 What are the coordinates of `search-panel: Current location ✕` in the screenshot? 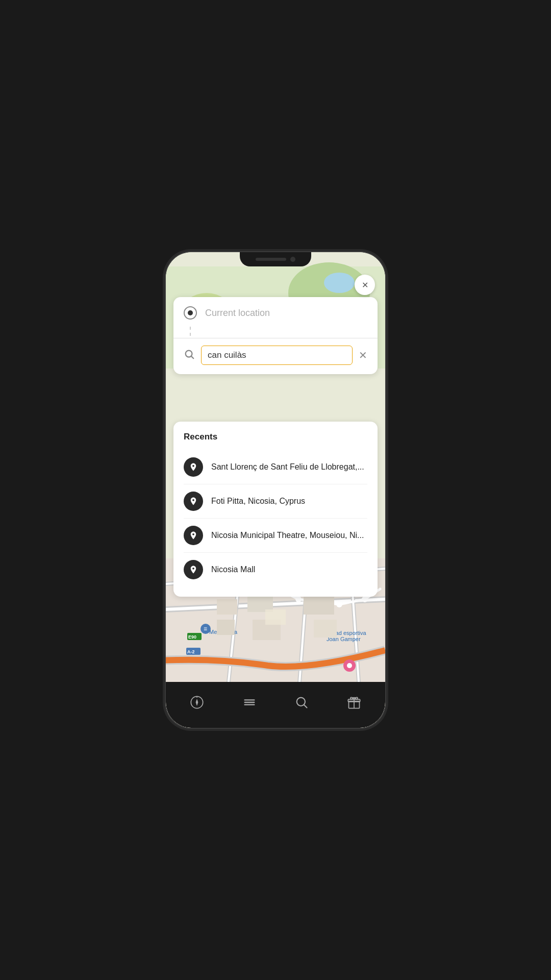 It's located at (276, 336).